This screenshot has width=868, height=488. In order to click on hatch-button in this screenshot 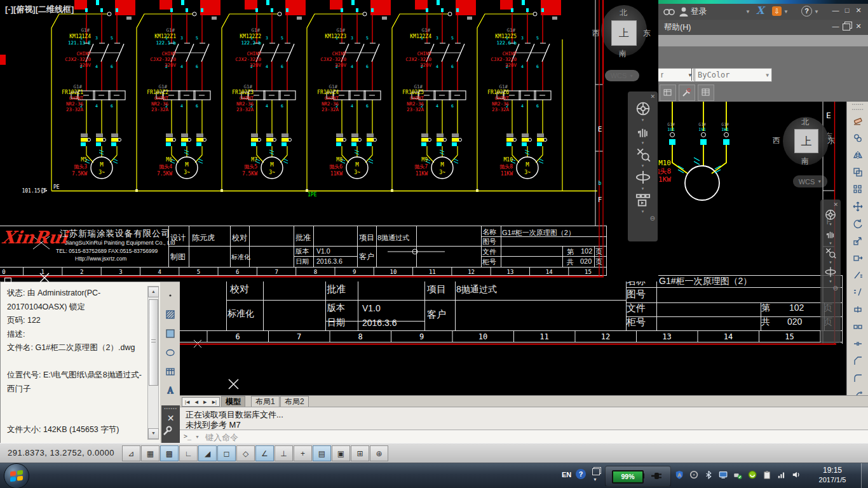, I will do `click(170, 315)`.